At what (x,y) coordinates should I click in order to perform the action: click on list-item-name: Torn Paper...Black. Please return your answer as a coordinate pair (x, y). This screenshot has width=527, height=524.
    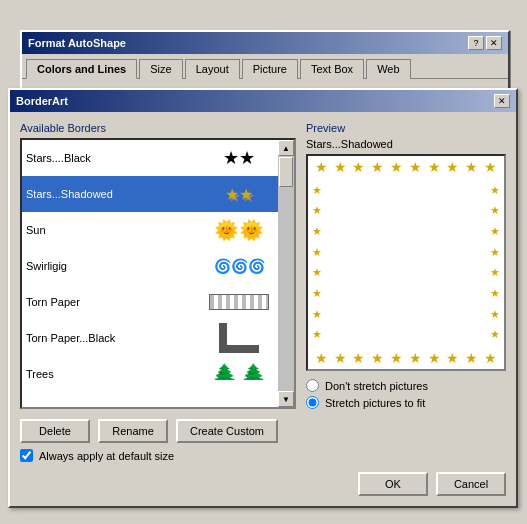
    Looking at the image, I should click on (115, 338).